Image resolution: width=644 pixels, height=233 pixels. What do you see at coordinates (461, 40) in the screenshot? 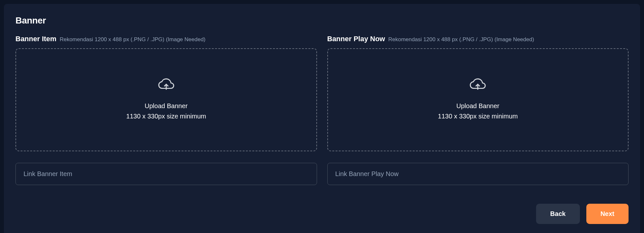
I see `banner-play-now-hint: Rekomendasi 1200 x 488 px (.PNG / .JPG) …` at bounding box center [461, 40].